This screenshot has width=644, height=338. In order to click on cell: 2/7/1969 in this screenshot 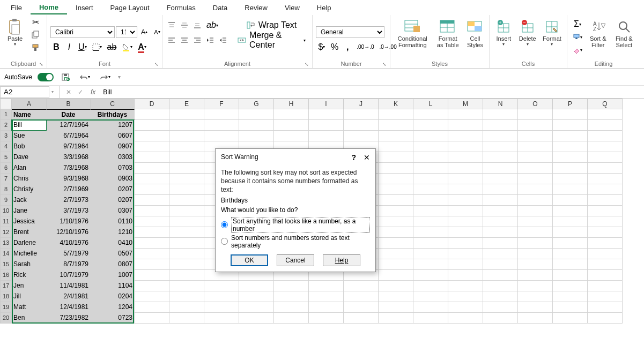, I will do `click(69, 190)`.